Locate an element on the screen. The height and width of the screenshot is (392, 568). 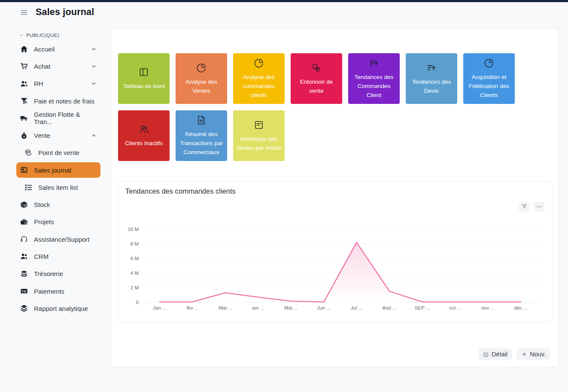
document-icon is located at coordinates (201, 120).